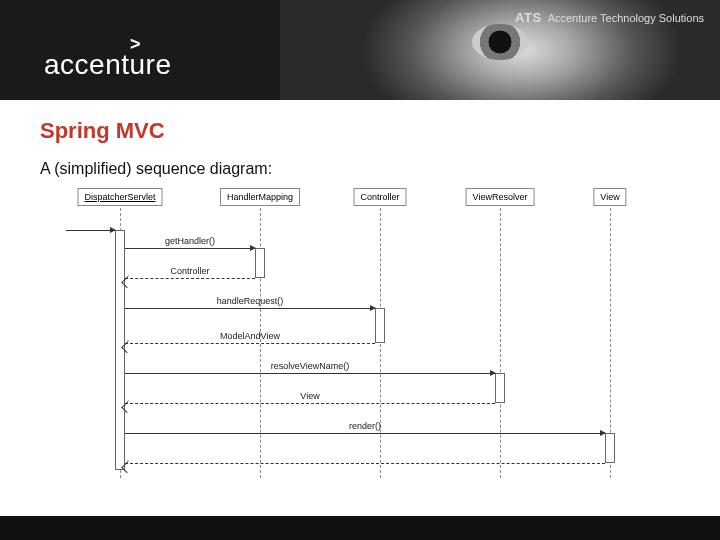 The image size is (720, 540). I want to click on message-label: Controller, so click(190, 271).